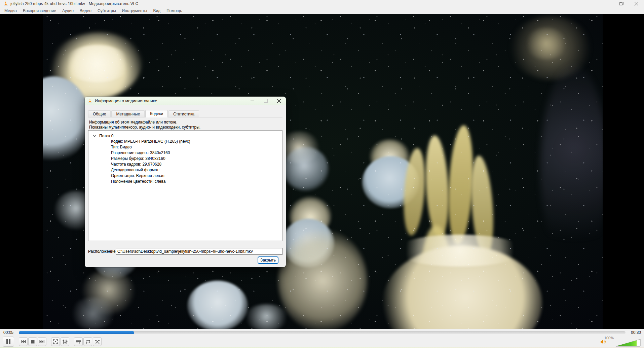  Describe the element at coordinates (196, 164) in the screenshot. I see `tree-item-framerate: Частота кадров: 29.970628` at that location.